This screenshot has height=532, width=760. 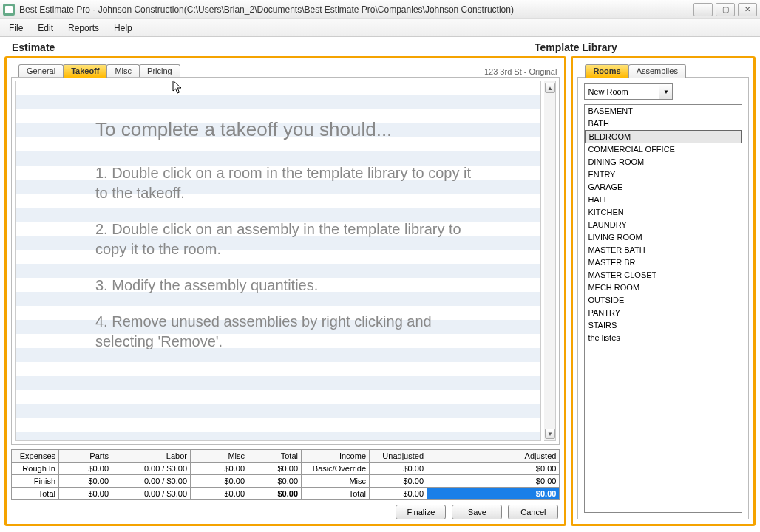 I want to click on room-item: MASTER BR, so click(x=663, y=263).